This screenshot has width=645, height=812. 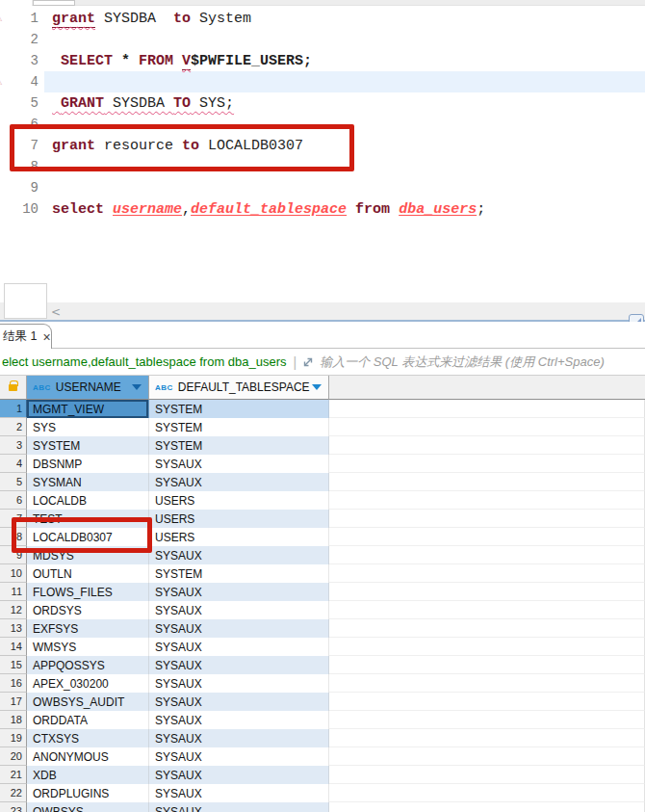 I want to click on table-row: 8LOCALDB0307USERS, so click(x=322, y=537).